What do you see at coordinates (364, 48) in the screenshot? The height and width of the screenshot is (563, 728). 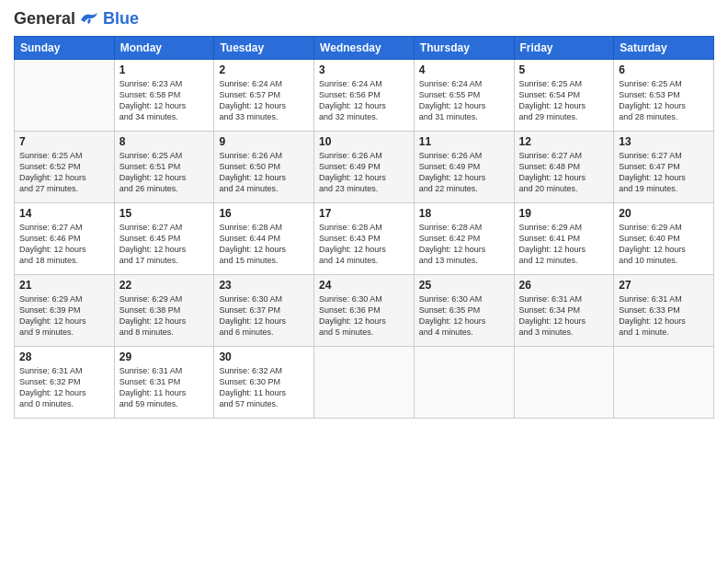 I see `weekday-row: SundayMondayTuesdayWednesdayThursdayFrid…` at bounding box center [364, 48].